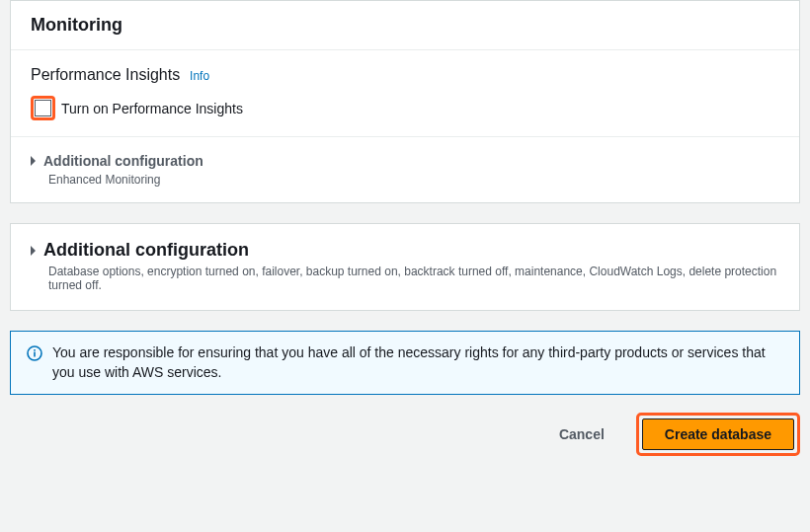 Image resolution: width=810 pixels, height=532 pixels. What do you see at coordinates (146, 251) in the screenshot?
I see `additional-config-label-2: Additional configuration` at bounding box center [146, 251].